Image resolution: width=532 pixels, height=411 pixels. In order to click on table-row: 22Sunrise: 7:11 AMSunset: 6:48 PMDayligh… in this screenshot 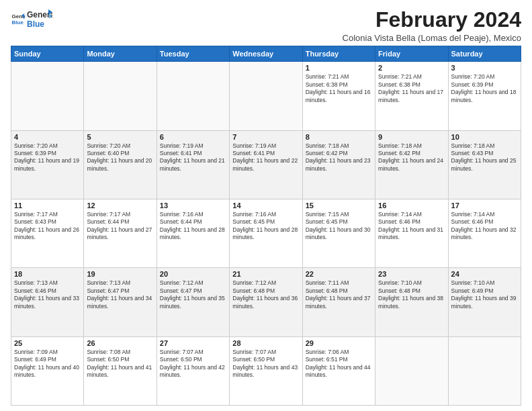, I will do `click(339, 302)`.